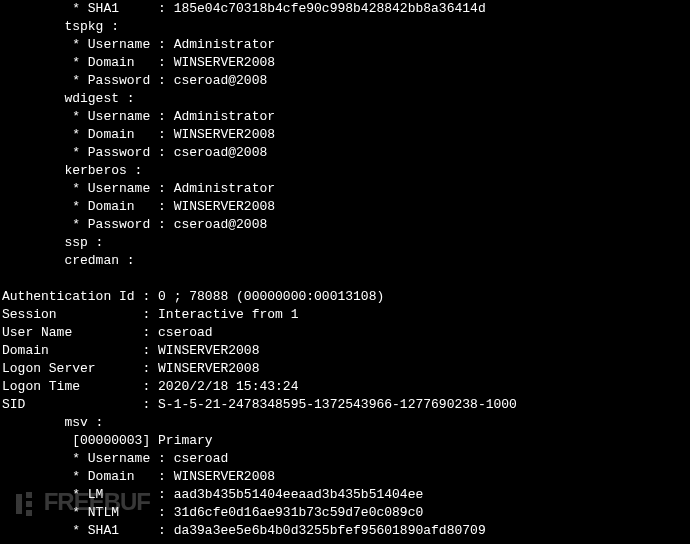 This screenshot has height=544, width=690. Describe the element at coordinates (138, 44) in the screenshot. I see `line-t-user: * Username : Administrator` at that location.